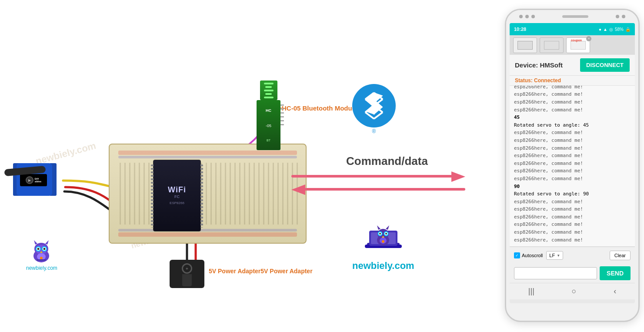  What do you see at coordinates (384, 266) in the screenshot?
I see `newbiely-text-center: newbiely.com` at bounding box center [384, 266].